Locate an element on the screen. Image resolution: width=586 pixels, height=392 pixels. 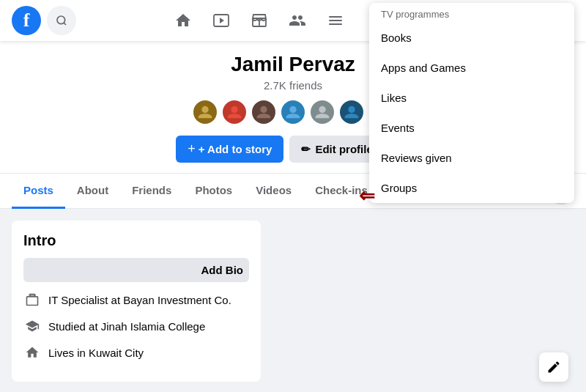
nav-left: f is located at coordinates (44, 21).